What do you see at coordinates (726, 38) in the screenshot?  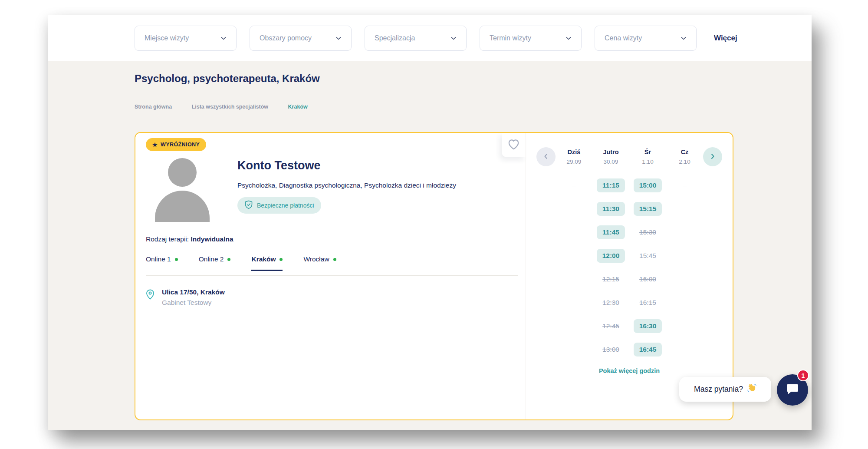 I see `more-filters-link: Więcej` at bounding box center [726, 38].